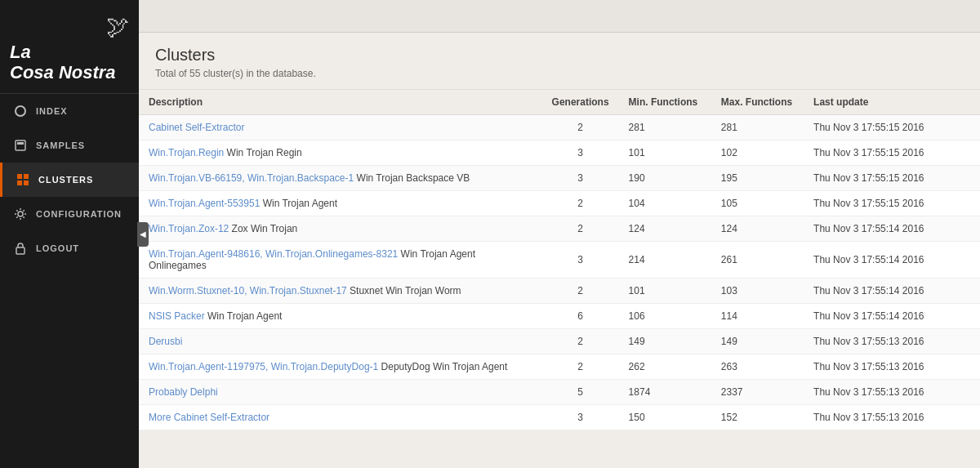  I want to click on sidebar-item-label-configuration: CONFIGURATION, so click(78, 214).